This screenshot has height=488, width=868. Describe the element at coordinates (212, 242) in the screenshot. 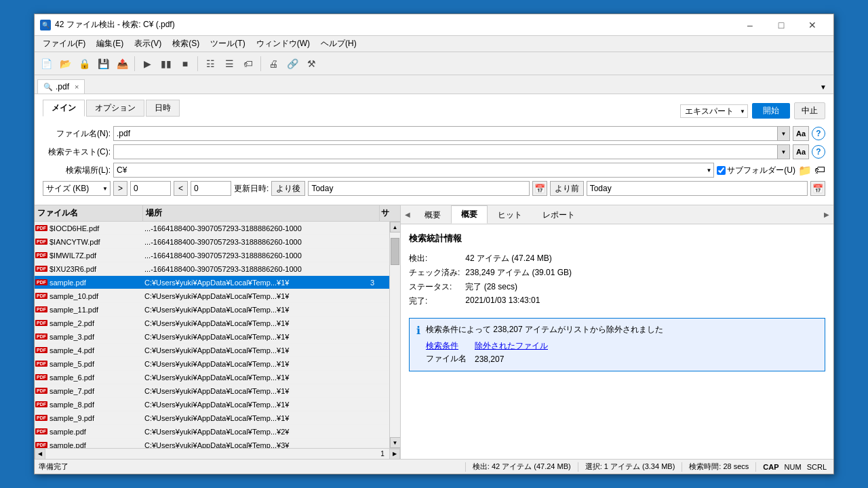

I see `file-list-row: PDF$IANCYTW.pdf...-1664188400-3907057293…` at that location.